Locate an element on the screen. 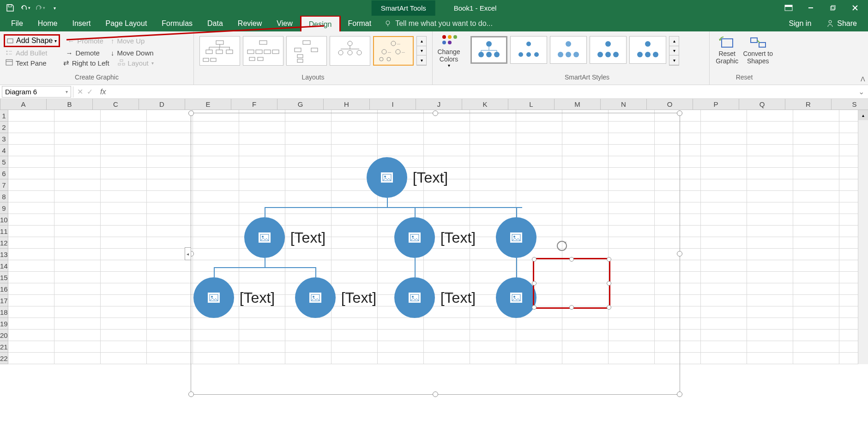  name-box: Diagram 6 ▾ is located at coordinates (36, 92).